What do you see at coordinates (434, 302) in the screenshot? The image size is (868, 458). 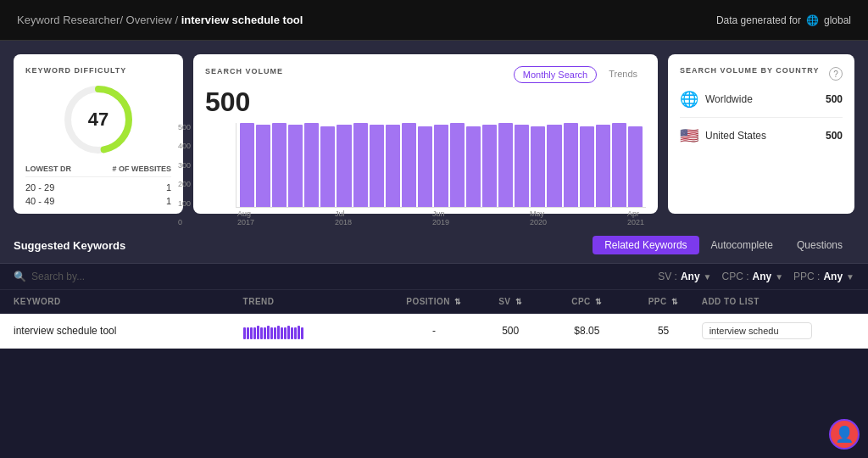 I see `col-header-position: POSITION ⇅` at bounding box center [434, 302].